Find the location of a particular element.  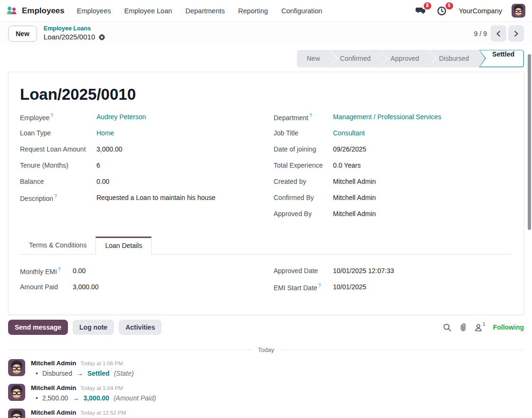

field-total-experience-value: 0.0 Years is located at coordinates (347, 166).